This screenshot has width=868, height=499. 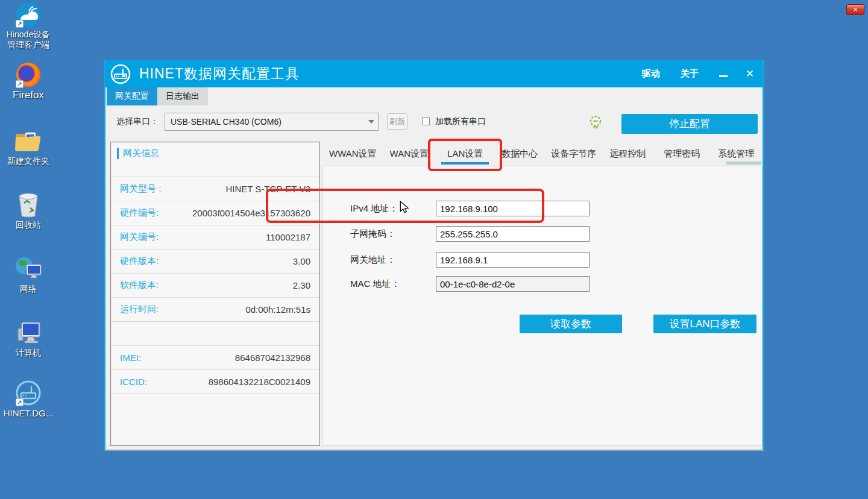 What do you see at coordinates (512, 260) in the screenshot?
I see `gateway-addr-input` at bounding box center [512, 260].